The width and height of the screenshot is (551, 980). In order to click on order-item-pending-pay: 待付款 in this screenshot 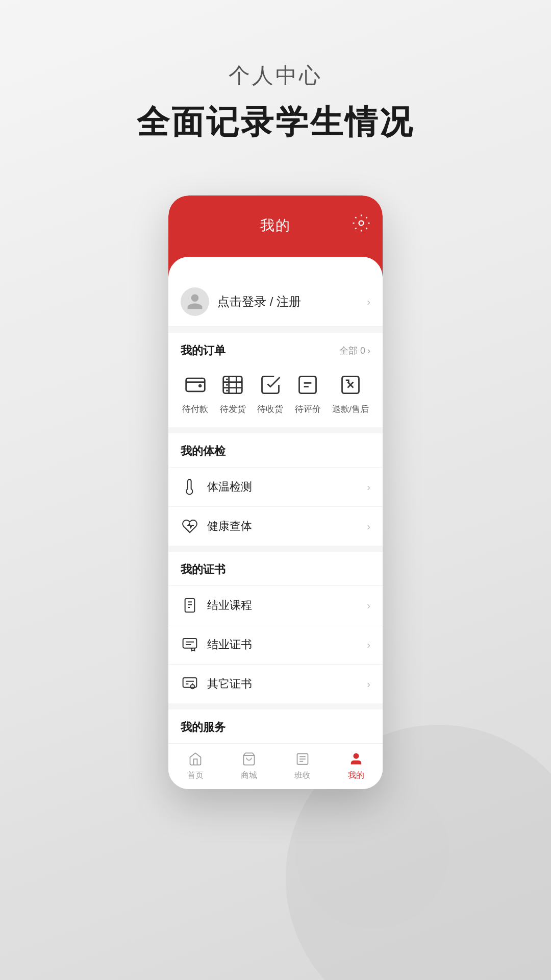, I will do `click(195, 393)`.